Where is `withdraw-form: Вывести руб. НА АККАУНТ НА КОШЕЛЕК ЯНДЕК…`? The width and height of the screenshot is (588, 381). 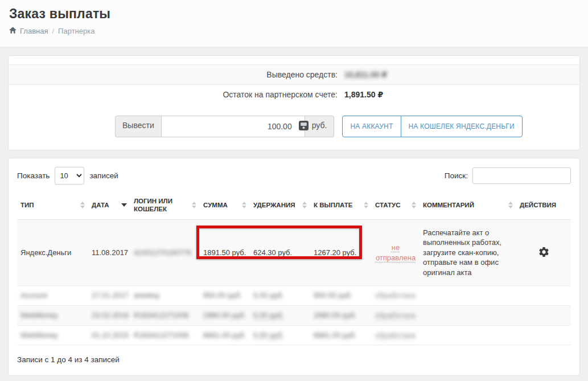 withdraw-form: Вывести руб. НА АККАУНТ НА КОШЕЛЕК ЯНДЕК… is located at coordinates (347, 126).